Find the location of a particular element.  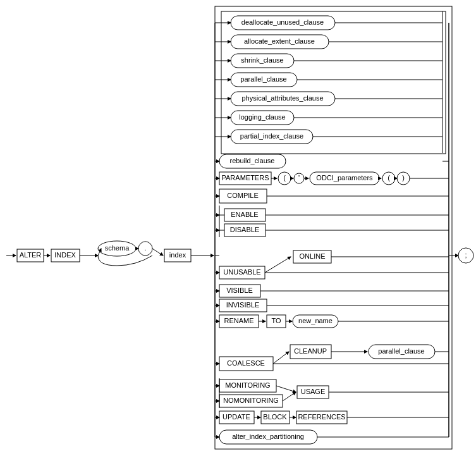

usage-node: USAGE is located at coordinates (314, 391).